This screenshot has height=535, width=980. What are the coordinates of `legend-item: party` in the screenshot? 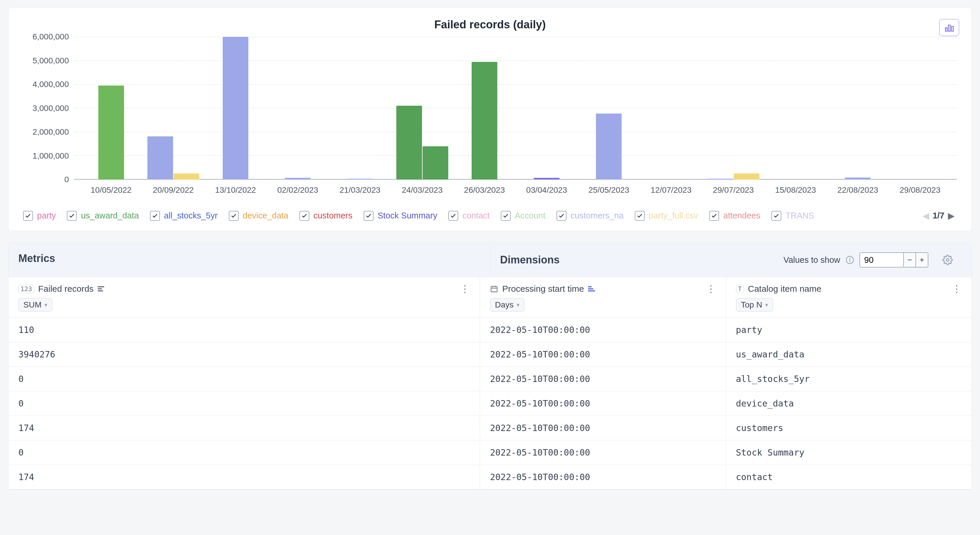 It's located at (43, 216).